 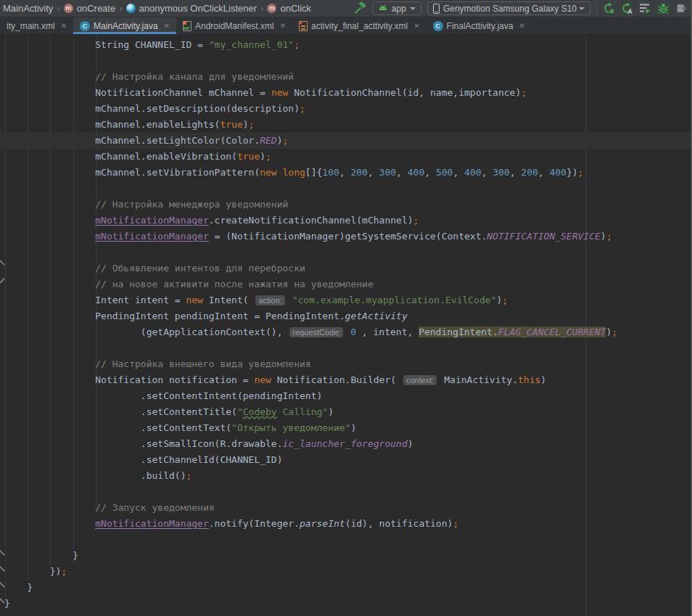 What do you see at coordinates (478, 380) in the screenshot?
I see `code-token: MainActivity.` at bounding box center [478, 380].